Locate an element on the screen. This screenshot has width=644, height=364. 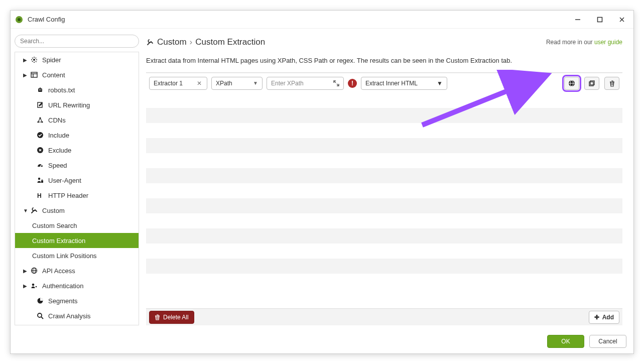
breadcrumb-current: Custom Extraction is located at coordinates (230, 42).